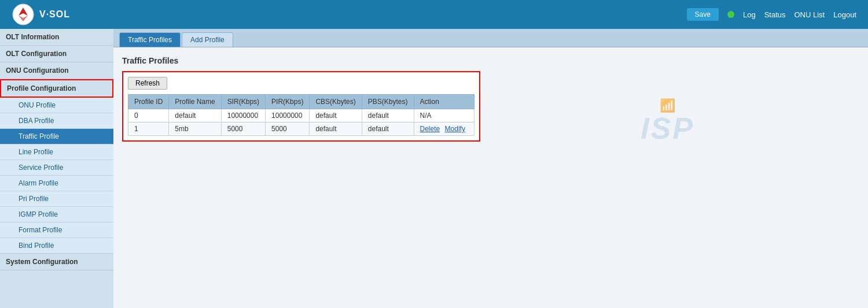 The image size is (868, 308). Describe the element at coordinates (455, 129) in the screenshot. I see `modify-link: Modify` at that location.